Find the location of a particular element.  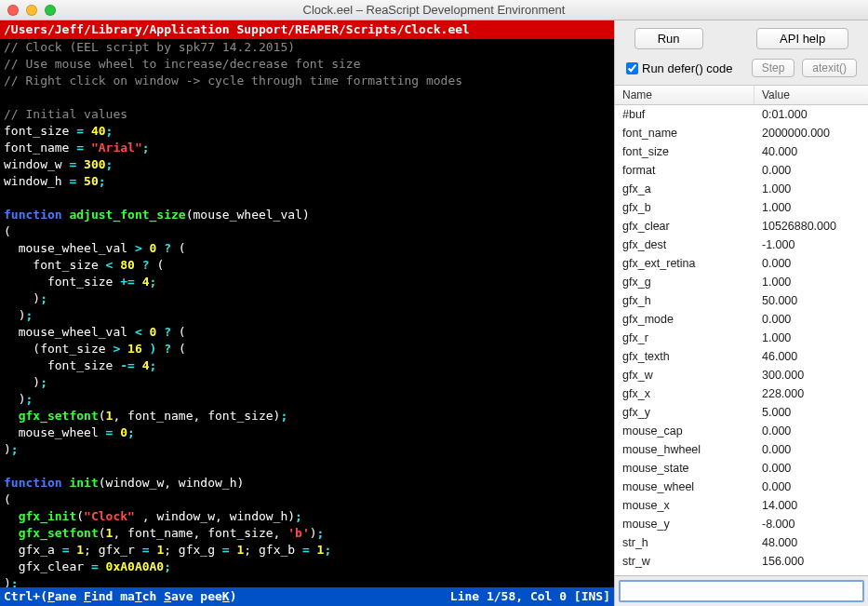

run-defer-checkbox is located at coordinates (633, 69).